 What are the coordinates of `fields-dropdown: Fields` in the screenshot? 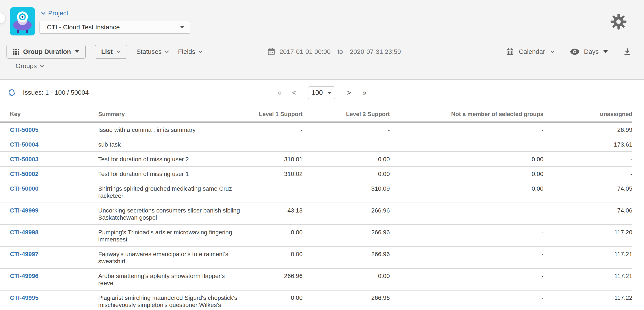 It's located at (190, 52).